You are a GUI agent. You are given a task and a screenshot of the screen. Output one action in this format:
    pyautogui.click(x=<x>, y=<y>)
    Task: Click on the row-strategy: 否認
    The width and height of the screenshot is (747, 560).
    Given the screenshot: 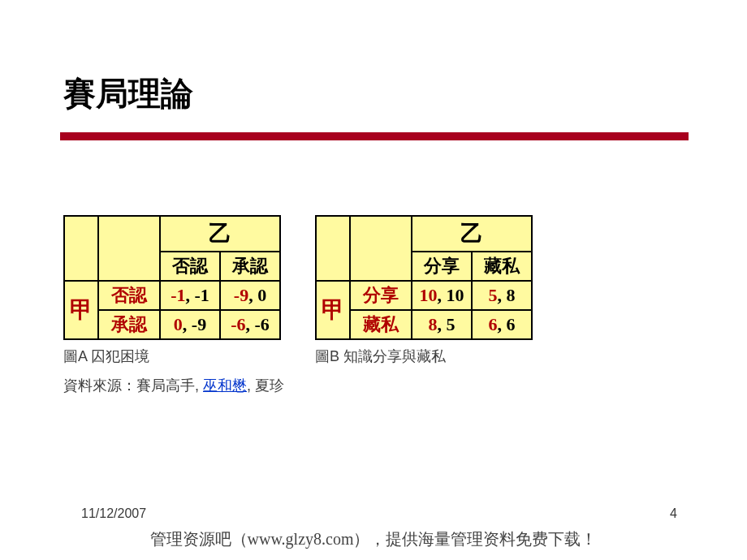 What is the action you would take?
    pyautogui.click(x=129, y=295)
    